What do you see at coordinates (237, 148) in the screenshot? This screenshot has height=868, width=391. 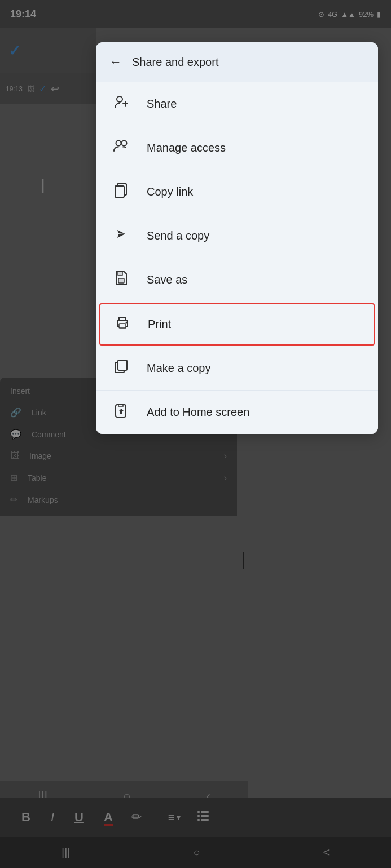 I see `manage-access-menu-item: Manage access` at bounding box center [237, 148].